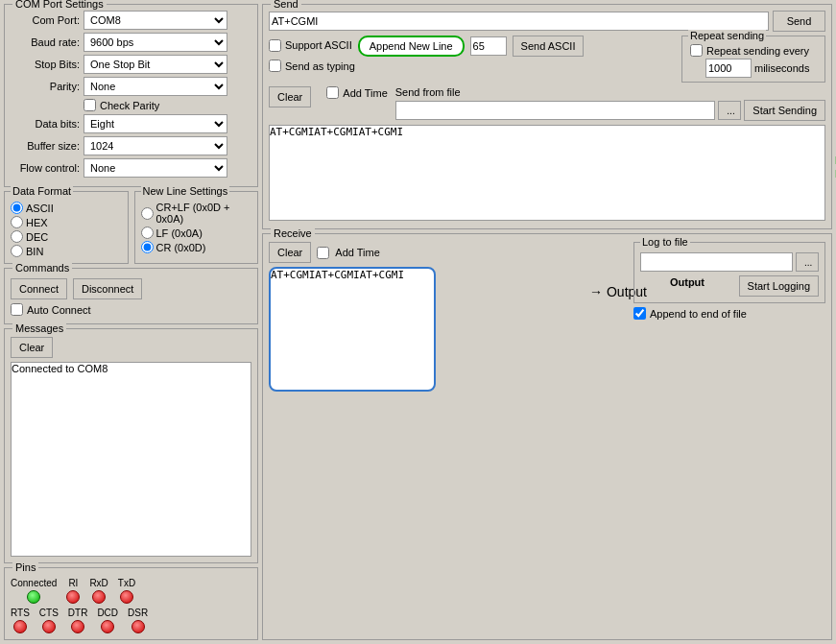  What do you see at coordinates (155, 42) in the screenshot?
I see `baud-rate-select: 9600 bps` at bounding box center [155, 42].